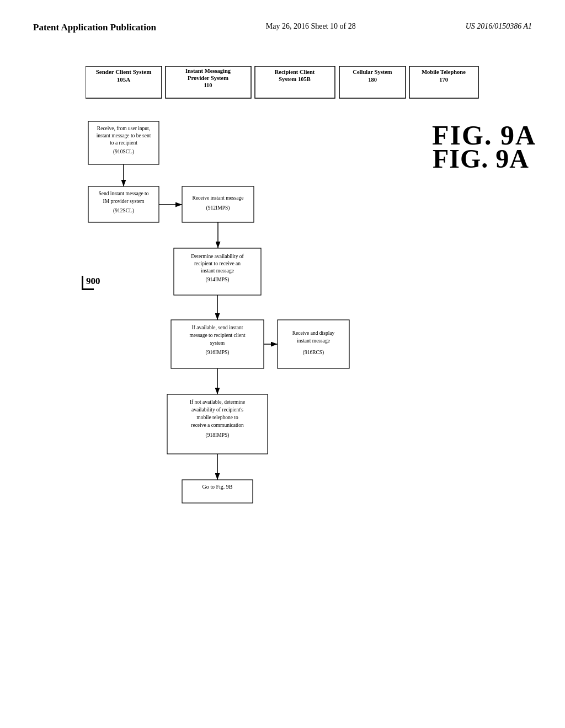  I want to click on svg-text: Recipient Client, so click(295, 72).